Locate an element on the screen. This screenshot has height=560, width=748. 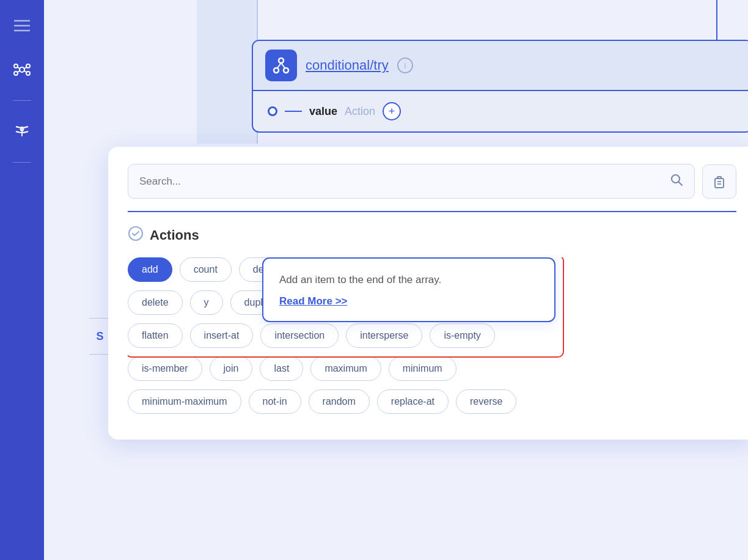
section-divider is located at coordinates (432, 212).